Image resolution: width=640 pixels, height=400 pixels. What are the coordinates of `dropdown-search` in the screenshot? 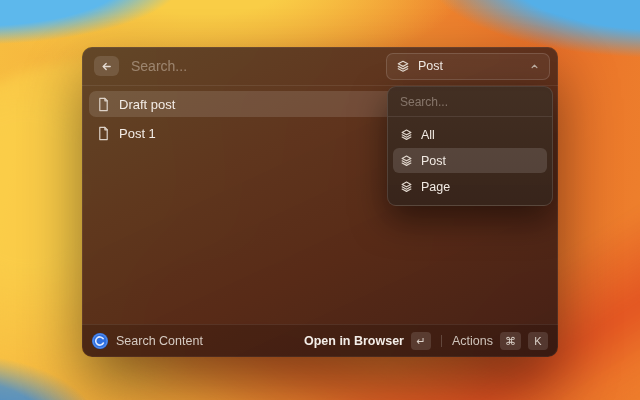 It's located at (470, 102).